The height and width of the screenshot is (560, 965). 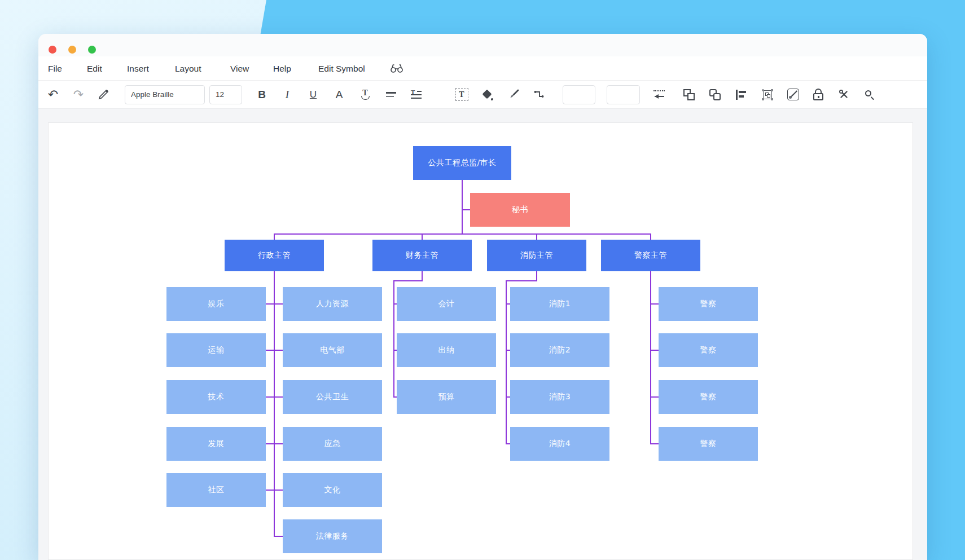 What do you see at coordinates (332, 536) in the screenshot?
I see `org-node-legal: 法律服务` at bounding box center [332, 536].